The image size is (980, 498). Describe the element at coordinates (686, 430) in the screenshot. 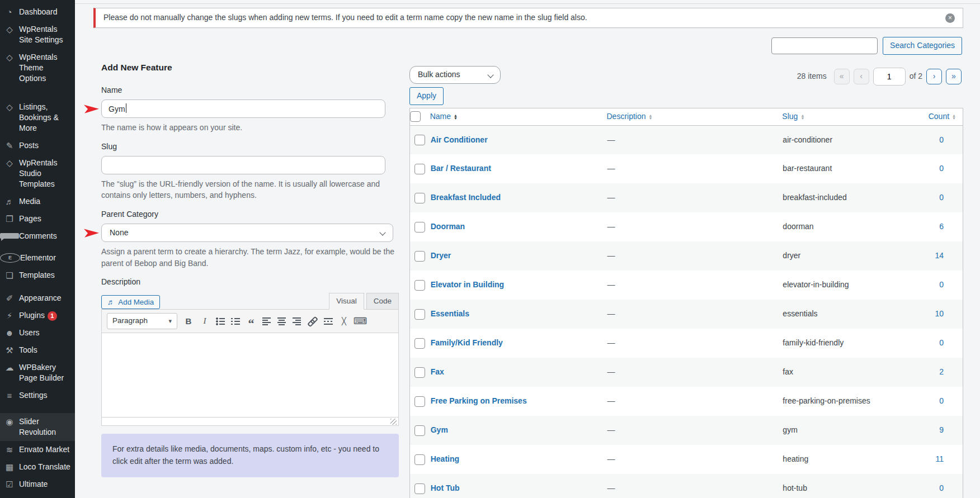

I see `feature-row: Gym — gym 9` at that location.